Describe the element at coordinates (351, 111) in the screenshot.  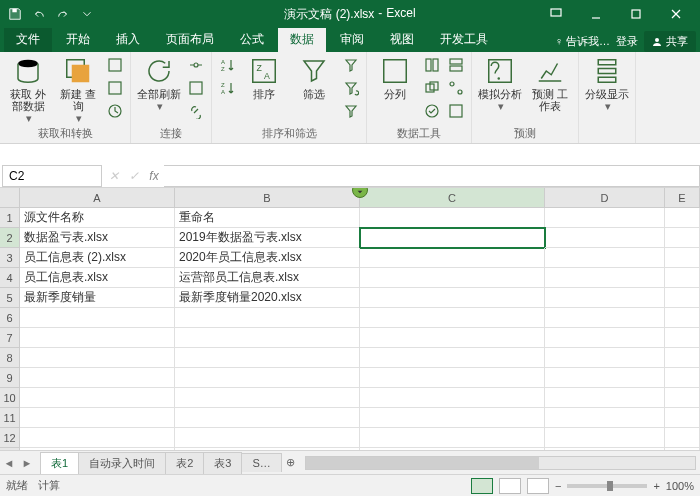
I see `advanced-filter-button` at that location.